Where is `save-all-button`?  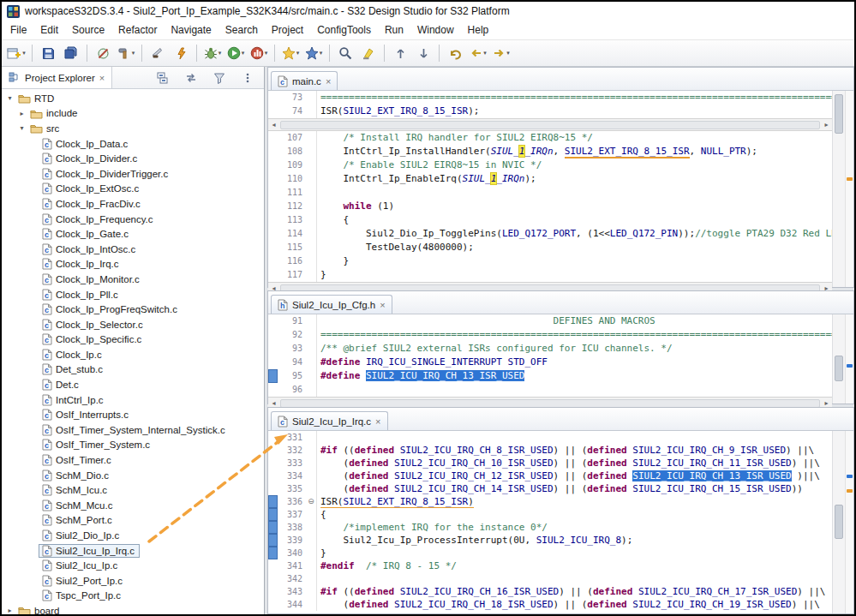
save-all-button is located at coordinates (71, 53).